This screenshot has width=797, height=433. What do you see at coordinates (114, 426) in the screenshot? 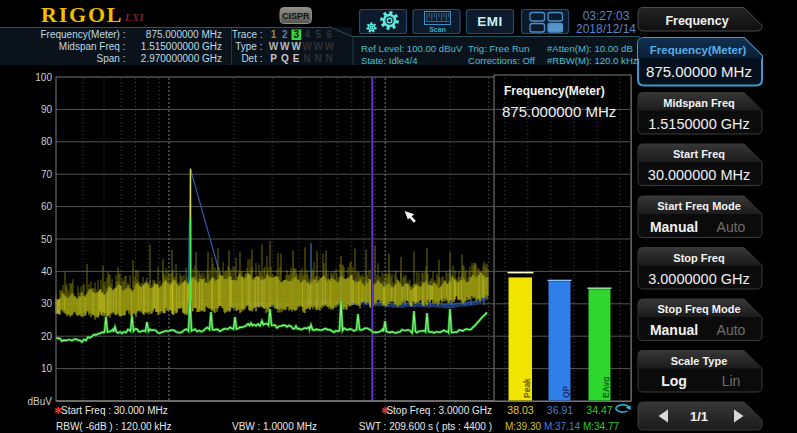
I see `svg-text: RBW( -6dB ) : 120.00 kHz` at bounding box center [114, 426].